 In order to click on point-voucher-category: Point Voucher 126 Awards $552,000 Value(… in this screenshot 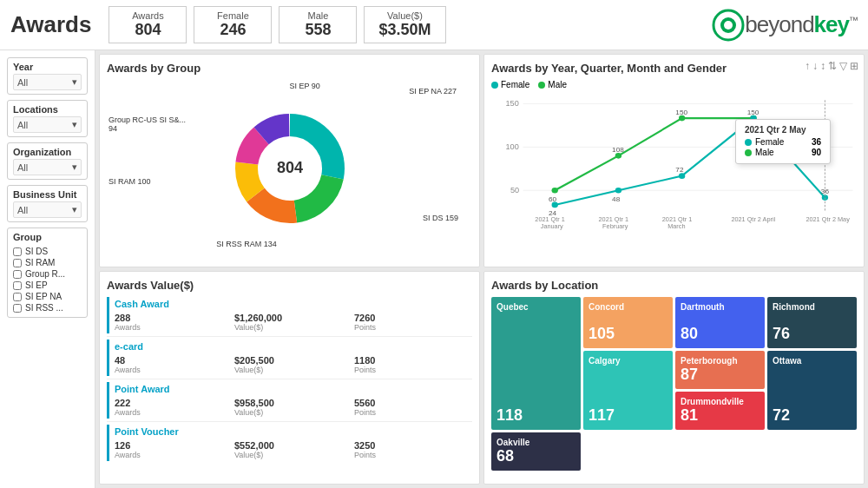, I will do `click(290, 443)`.